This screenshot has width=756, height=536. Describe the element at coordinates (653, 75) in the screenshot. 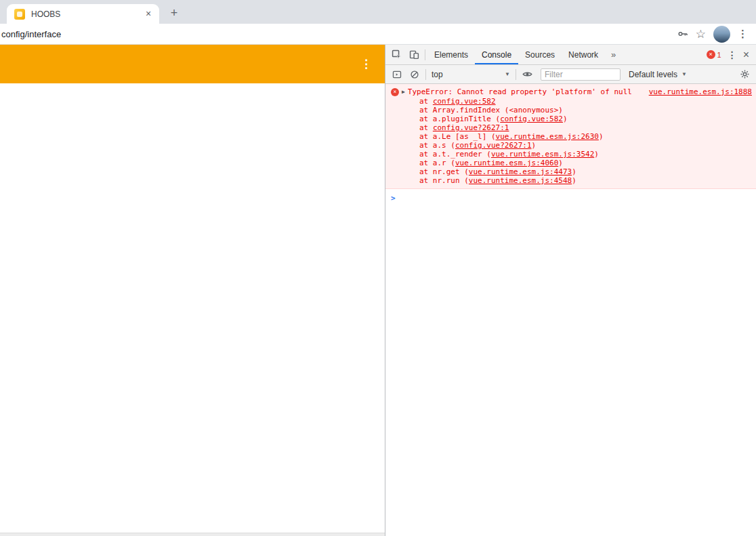

I see `log-levels-label: Default levels` at that location.